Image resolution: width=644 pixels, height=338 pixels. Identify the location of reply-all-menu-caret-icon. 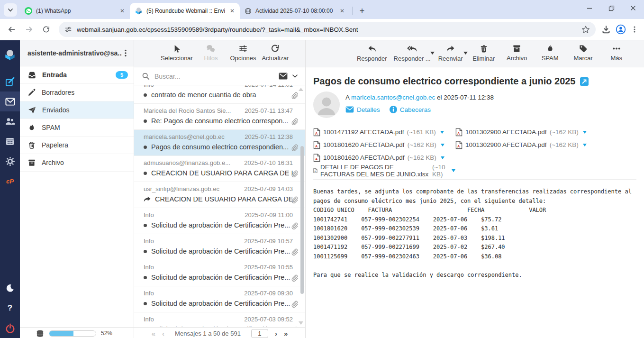
(432, 53).